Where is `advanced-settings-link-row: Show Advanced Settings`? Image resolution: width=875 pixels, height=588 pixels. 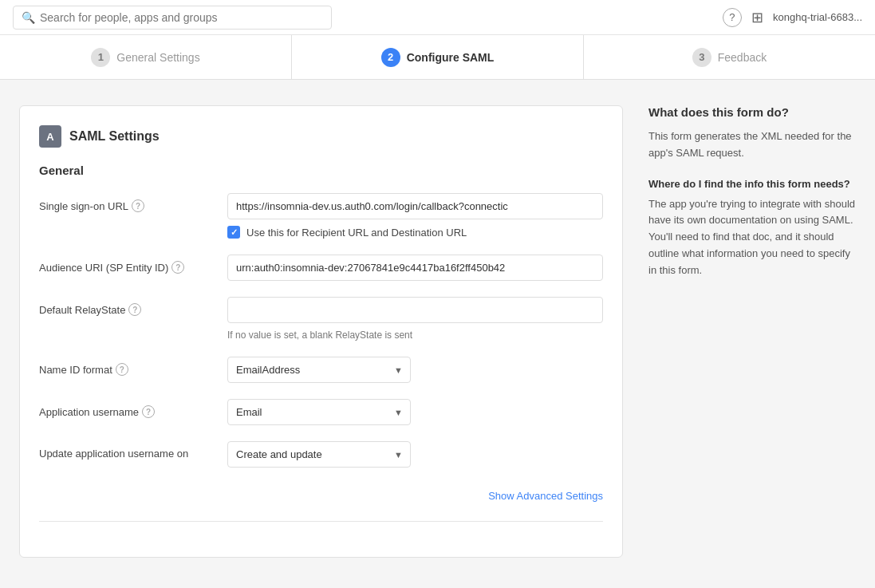 advanced-settings-link-row: Show Advanced Settings is located at coordinates (321, 495).